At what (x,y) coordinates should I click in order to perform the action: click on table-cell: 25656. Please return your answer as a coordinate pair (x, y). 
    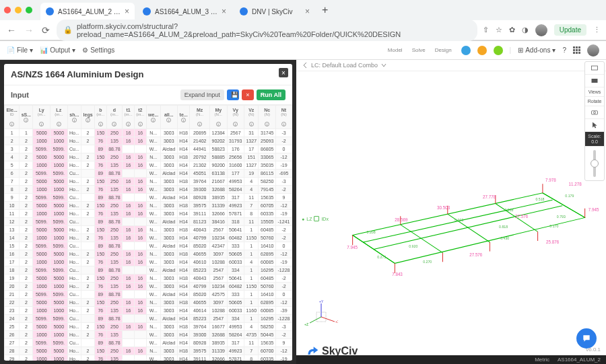
    Looking at the image, I should click on (236, 157).